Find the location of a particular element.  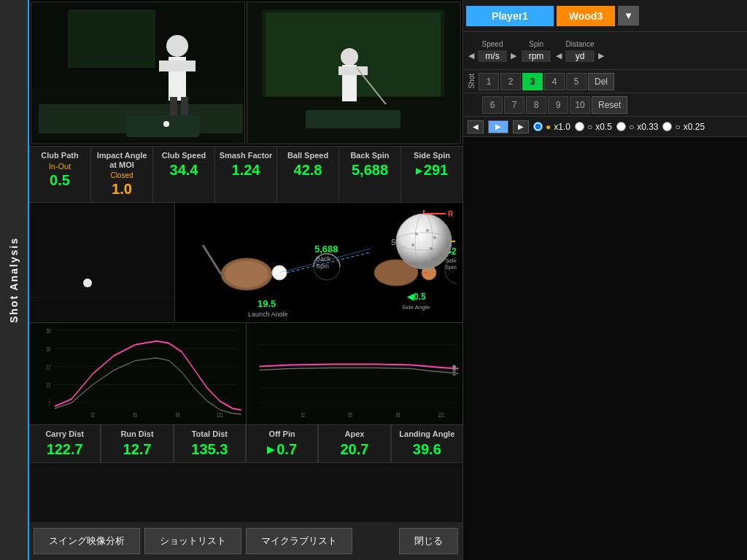

shot-6-button: 6 is located at coordinates (492, 105).